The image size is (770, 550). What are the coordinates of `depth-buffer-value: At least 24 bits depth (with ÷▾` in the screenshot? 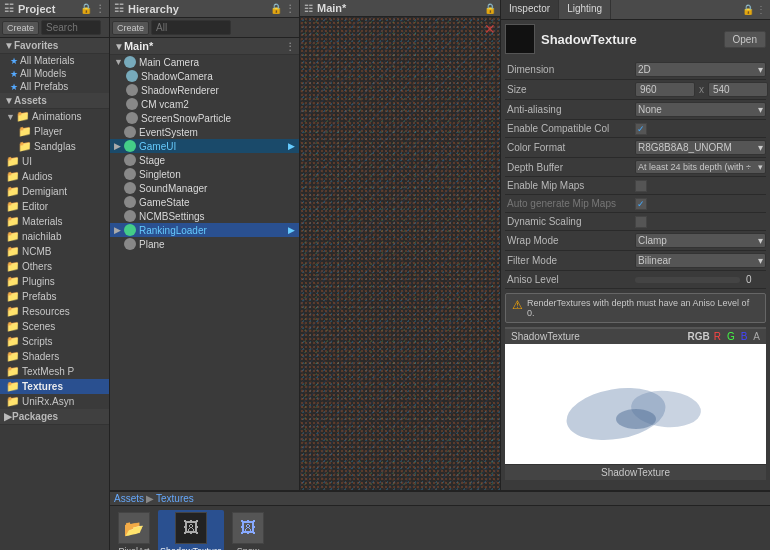 It's located at (700, 167).